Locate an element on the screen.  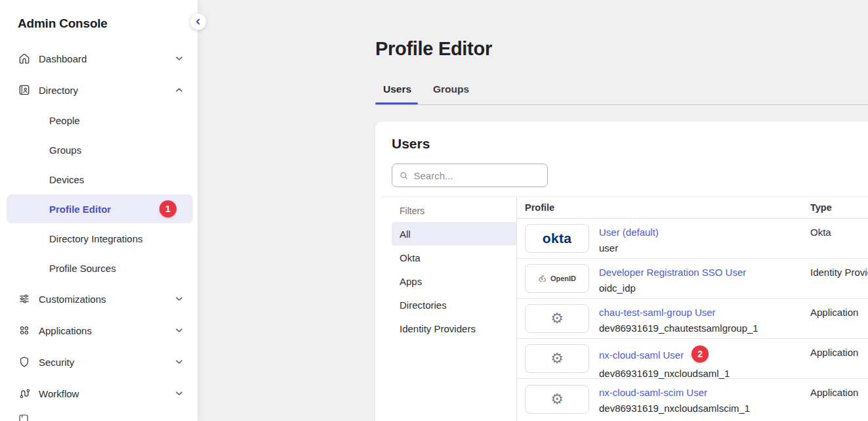
sidebar-item-label: Dashboard is located at coordinates (63, 59).